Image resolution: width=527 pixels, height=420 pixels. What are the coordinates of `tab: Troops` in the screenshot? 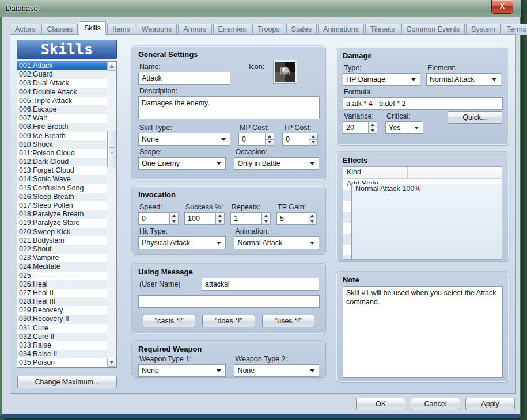 It's located at (268, 29).